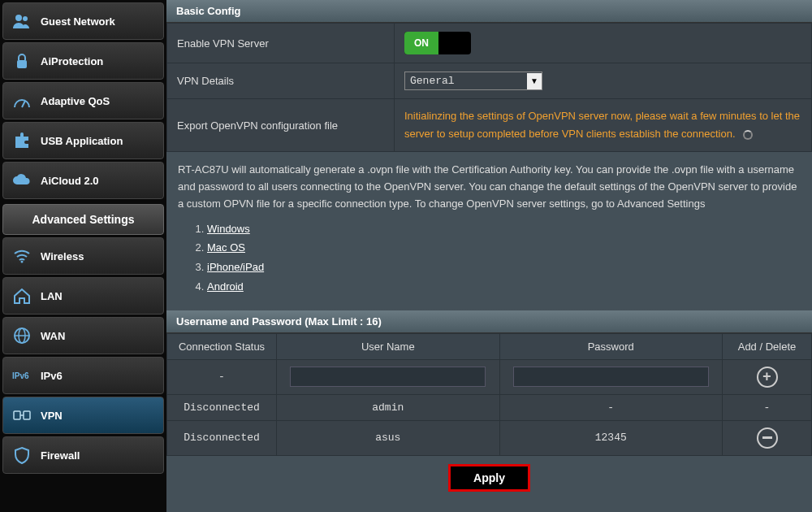  I want to click on col-action: Add / Delete, so click(767, 346).